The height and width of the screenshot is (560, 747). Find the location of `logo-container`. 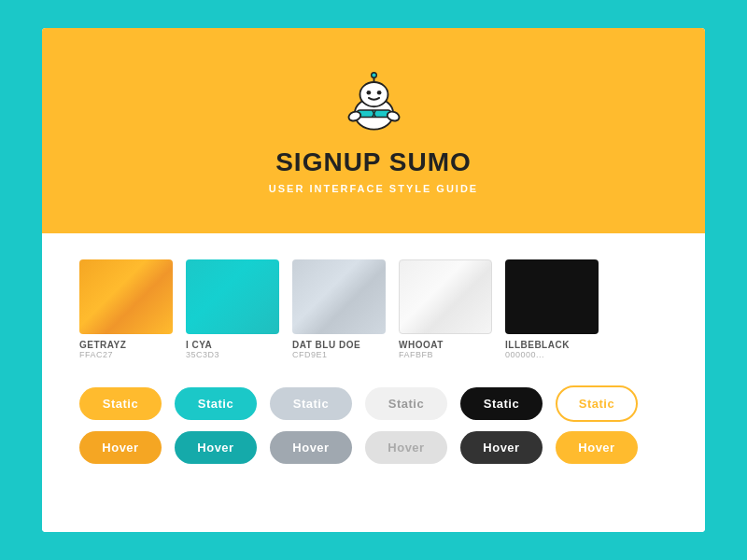

logo-container is located at coordinates (374, 103).